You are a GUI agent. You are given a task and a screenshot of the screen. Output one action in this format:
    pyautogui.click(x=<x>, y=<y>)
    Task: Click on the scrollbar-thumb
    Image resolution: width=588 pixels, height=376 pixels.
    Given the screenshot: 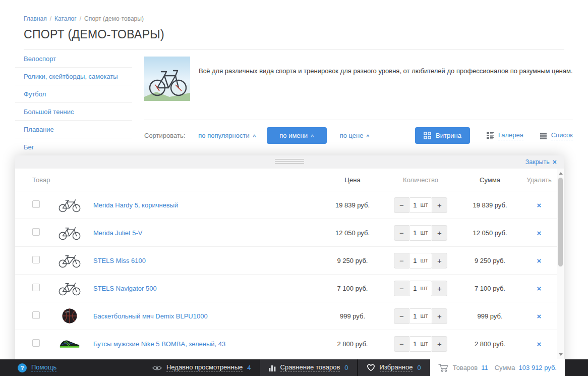 What is the action you would take?
    pyautogui.click(x=561, y=222)
    